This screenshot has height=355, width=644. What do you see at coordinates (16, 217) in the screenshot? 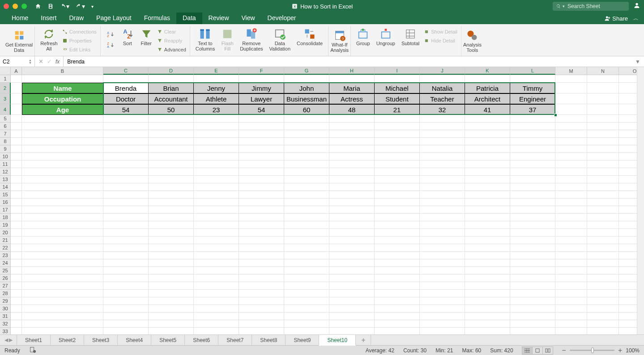
I see `cell-A18` at bounding box center [16, 217].